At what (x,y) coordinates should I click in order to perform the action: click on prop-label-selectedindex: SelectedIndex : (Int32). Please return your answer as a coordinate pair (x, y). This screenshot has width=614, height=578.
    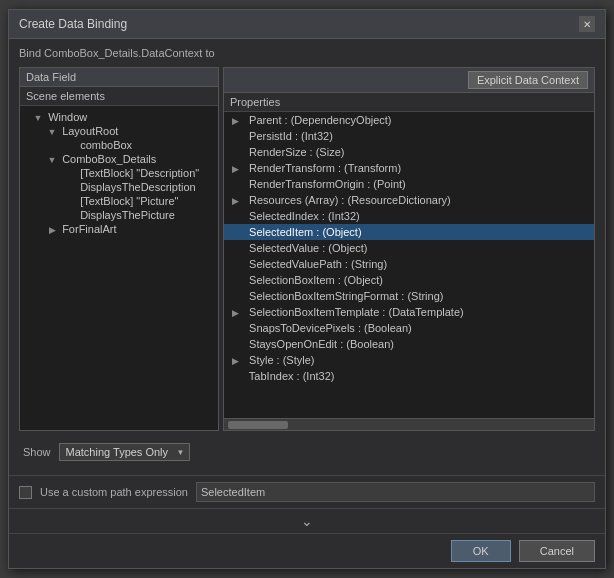
    Looking at the image, I should click on (304, 216).